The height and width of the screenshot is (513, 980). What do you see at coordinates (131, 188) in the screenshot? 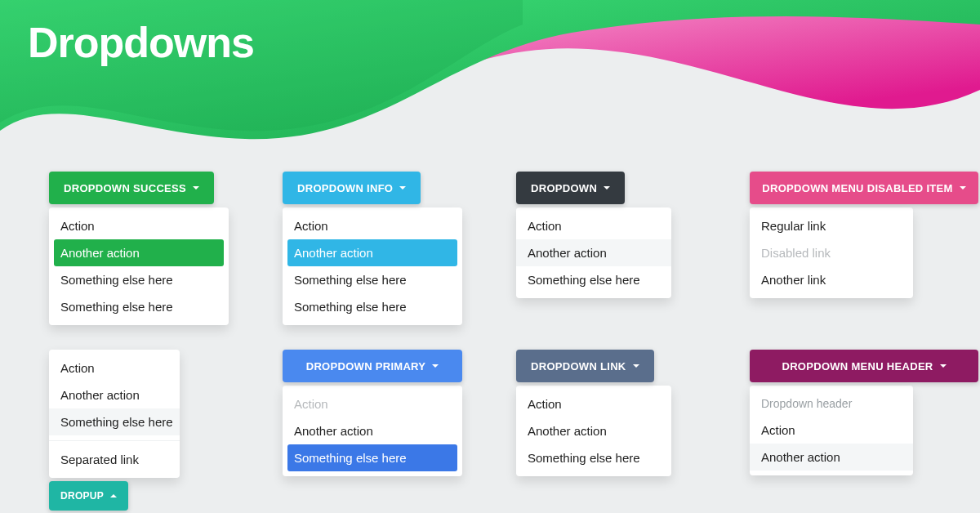
I see `dropdown-success-button: DROPDOWN SUCCESS` at bounding box center [131, 188].